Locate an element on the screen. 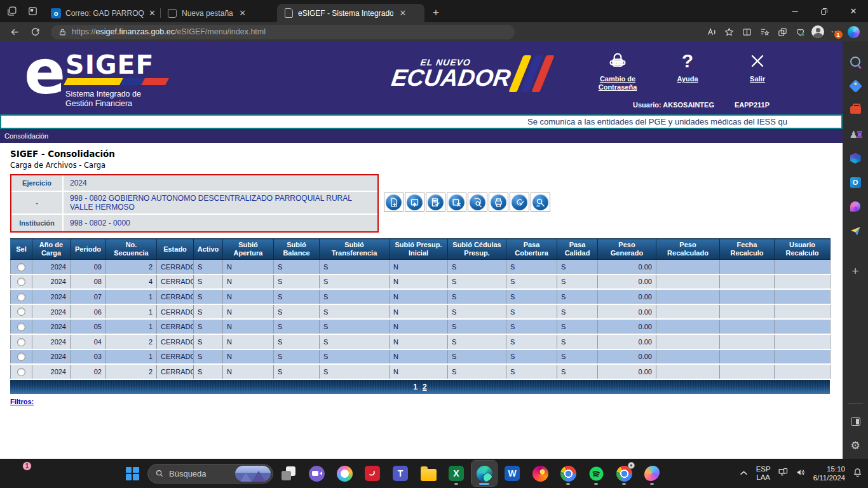  read-aloud-icon is located at coordinates (711, 32).